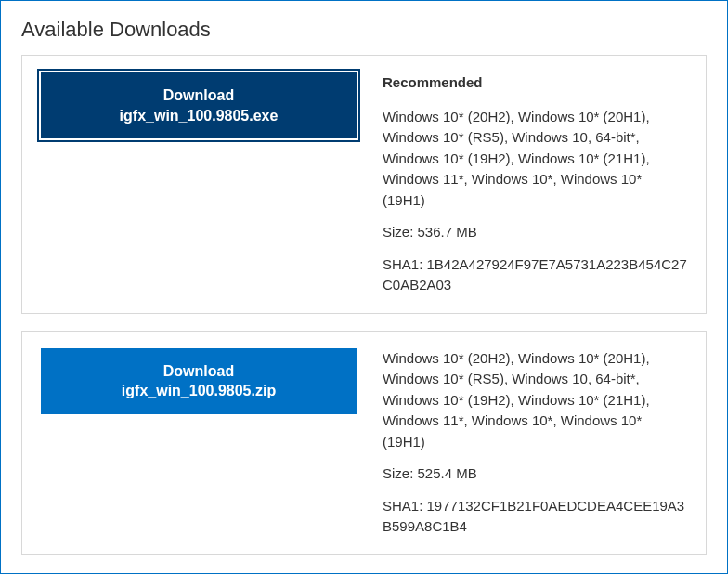 The image size is (728, 574). What do you see at coordinates (199, 443) in the screenshot?
I see `card-left-col: Download igfx_win_100.9805.zip` at bounding box center [199, 443].